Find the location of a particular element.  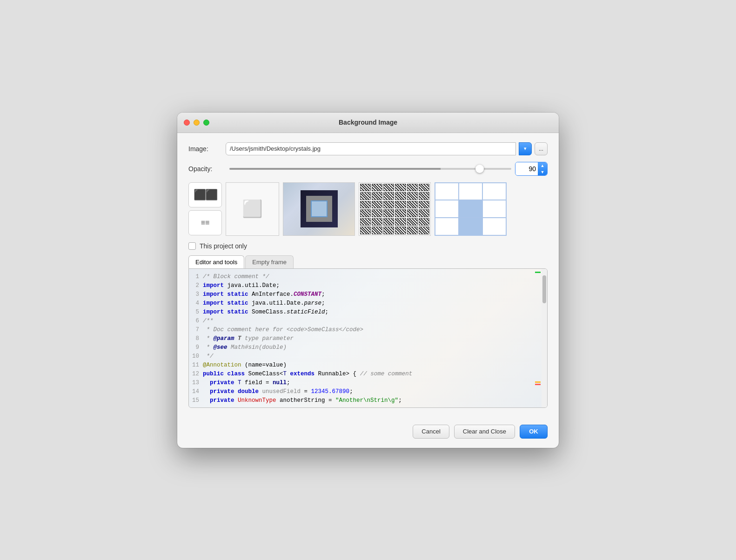

outer-square is located at coordinates (319, 209).